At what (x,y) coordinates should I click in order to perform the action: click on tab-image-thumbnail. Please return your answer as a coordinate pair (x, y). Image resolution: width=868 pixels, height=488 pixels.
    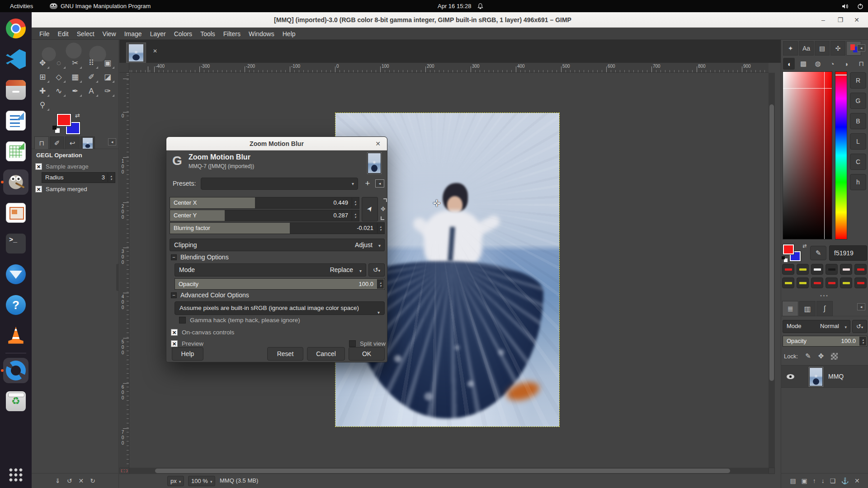
    Looking at the image, I should click on (88, 143).